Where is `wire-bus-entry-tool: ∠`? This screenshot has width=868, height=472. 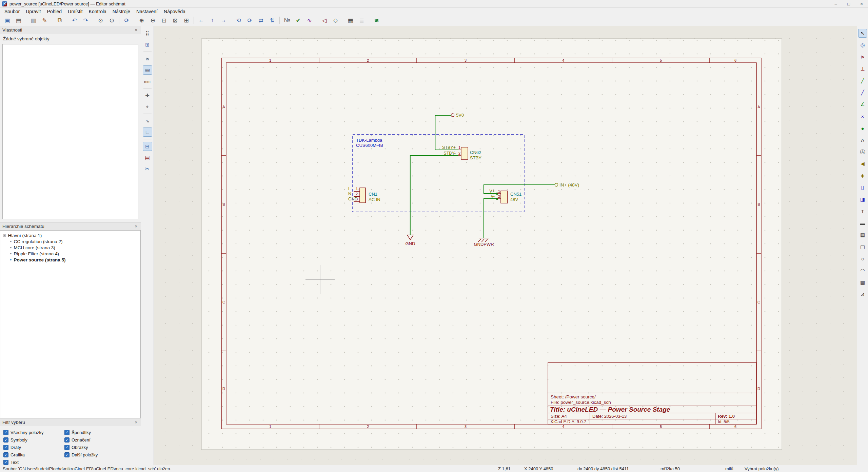
wire-bus-entry-tool: ∠ is located at coordinates (863, 104).